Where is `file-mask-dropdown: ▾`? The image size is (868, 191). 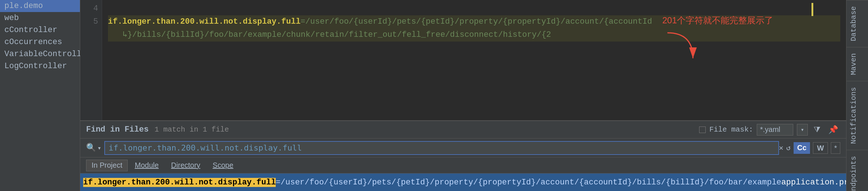 file-mask-dropdown: ▾ is located at coordinates (802, 130).